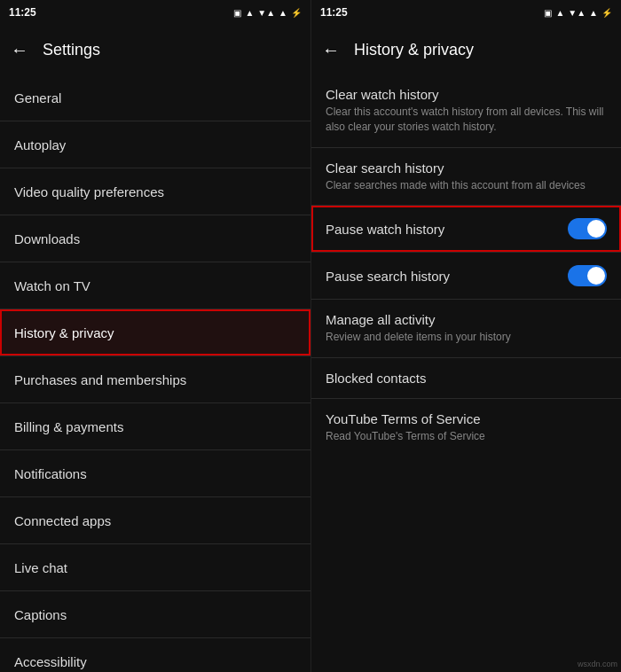 The image size is (621, 672). Describe the element at coordinates (467, 177) in the screenshot. I see `privacy-item: Clear search historyClear searches made …` at that location.